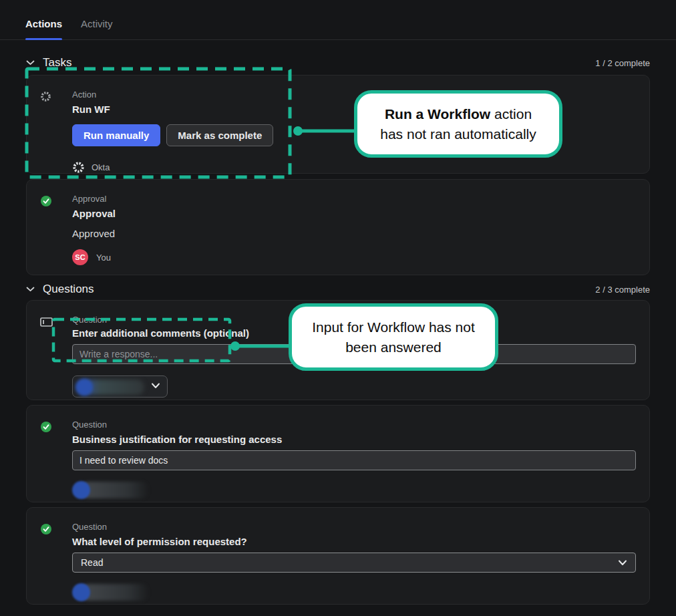 This screenshot has width=676, height=616. What do you see at coordinates (92, 563) in the screenshot?
I see `permission-select-value: Read` at bounding box center [92, 563].